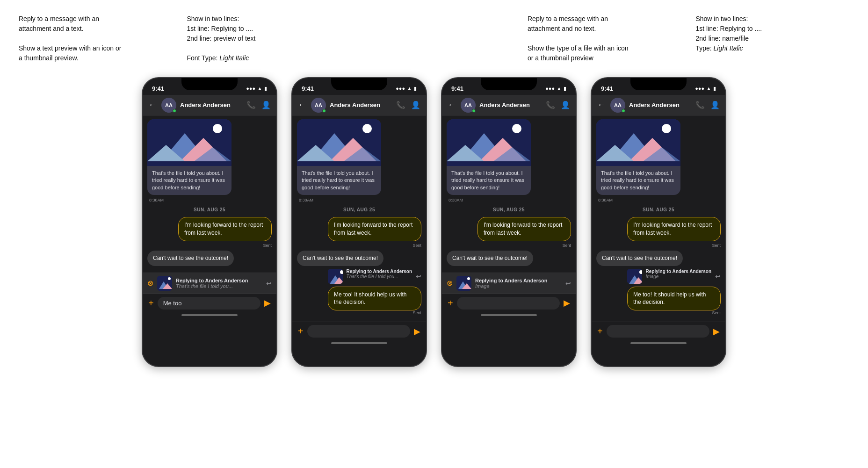 The image size is (868, 468). Describe the element at coordinates (705, 89) in the screenshot. I see `phone-4-status-icons: ●●● ▲ ▮` at that location.